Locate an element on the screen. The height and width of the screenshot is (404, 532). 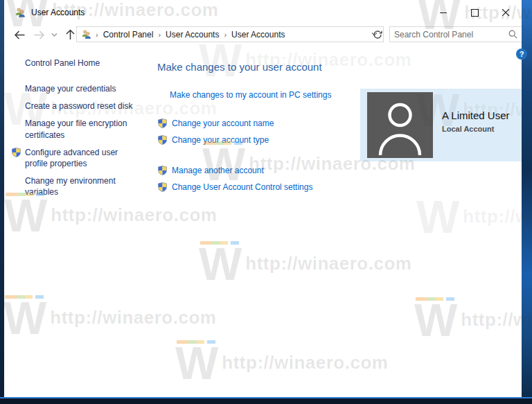
search-icon is located at coordinates (513, 35).